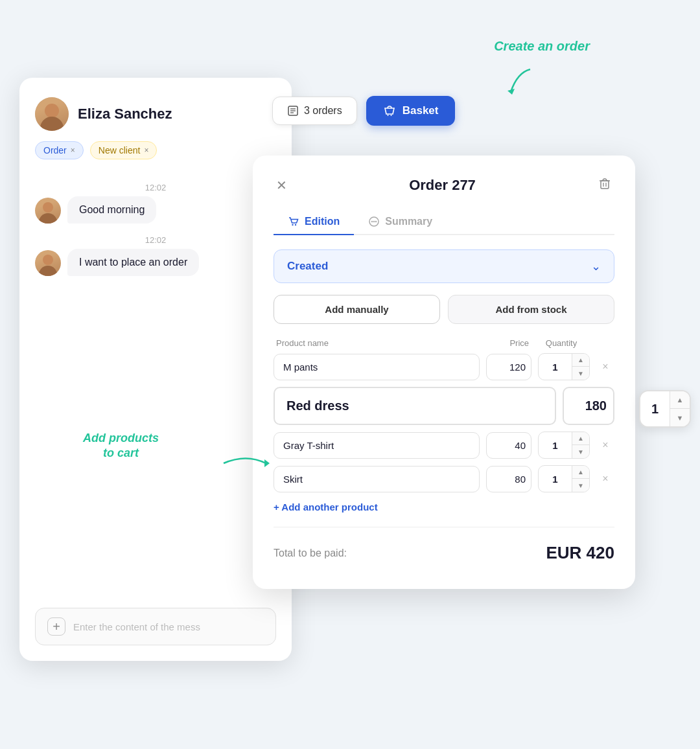  What do you see at coordinates (605, 185) in the screenshot?
I see `delete-button` at bounding box center [605, 185].